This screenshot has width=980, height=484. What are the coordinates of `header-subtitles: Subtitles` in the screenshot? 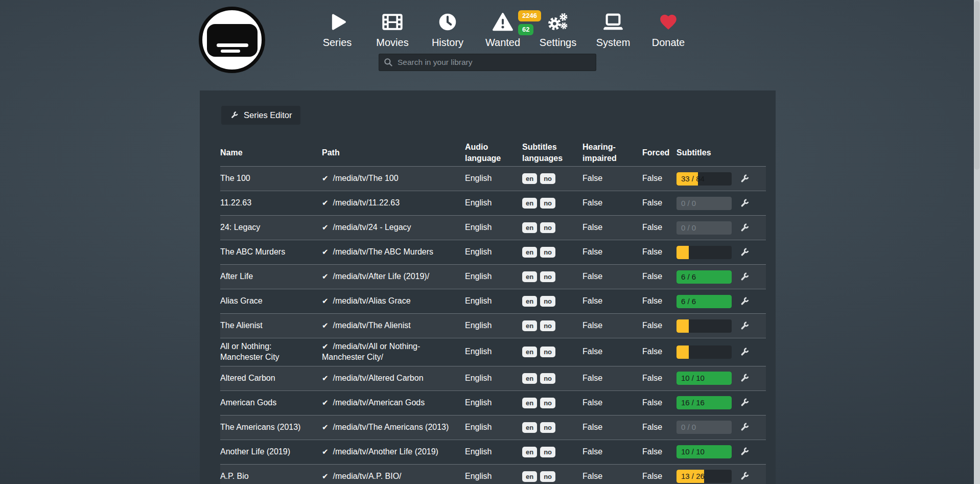 It's located at (707, 153).